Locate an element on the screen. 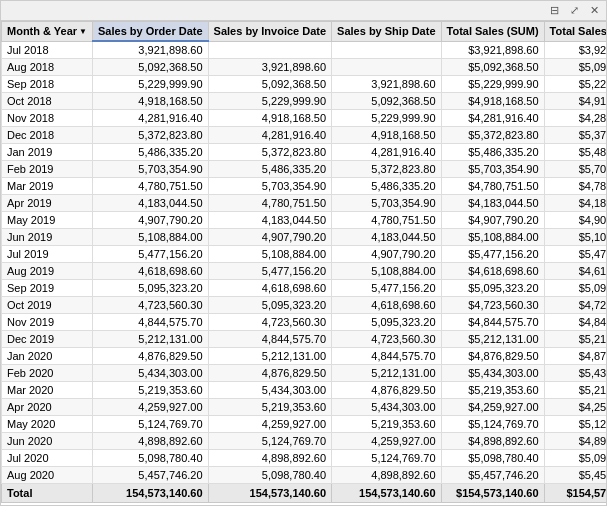 The width and height of the screenshot is (607, 506). cell-month: Dec 2019 is located at coordinates (48, 340).